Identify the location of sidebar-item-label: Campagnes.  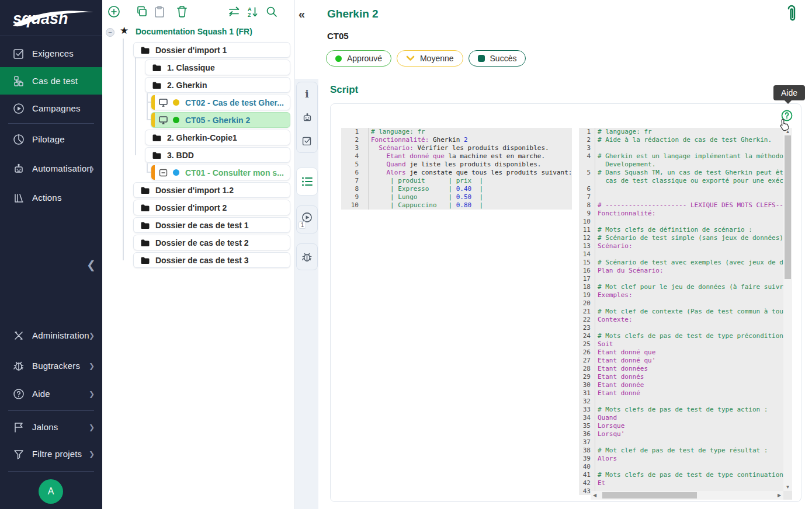
(56, 109).